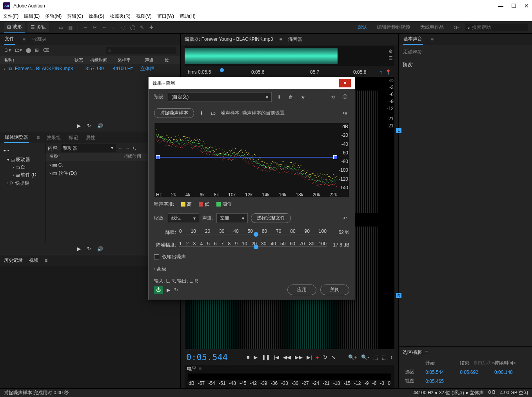 The width and height of the screenshot is (532, 397). What do you see at coordinates (514, 6) in the screenshot?
I see `maximize-button: ☐` at bounding box center [514, 6].